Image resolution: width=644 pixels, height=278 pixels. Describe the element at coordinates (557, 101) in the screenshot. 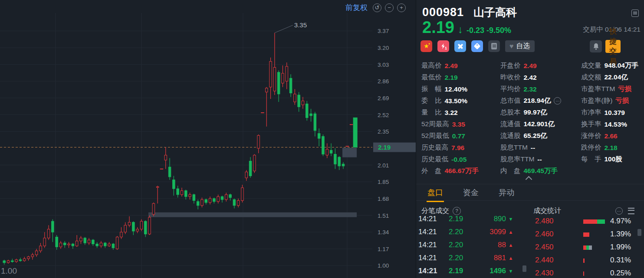

I see `more-info-icon: …` at that location.